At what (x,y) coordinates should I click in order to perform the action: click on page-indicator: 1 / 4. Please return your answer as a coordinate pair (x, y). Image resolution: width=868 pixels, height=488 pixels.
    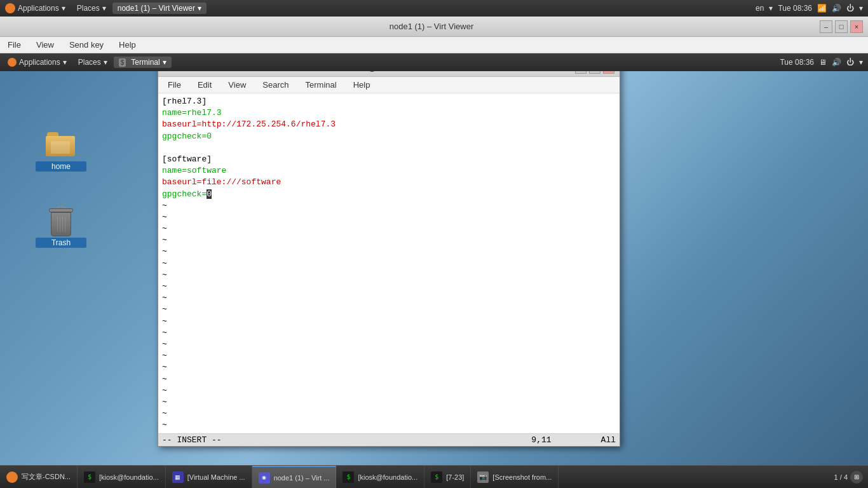
    Looking at the image, I should click on (841, 477).